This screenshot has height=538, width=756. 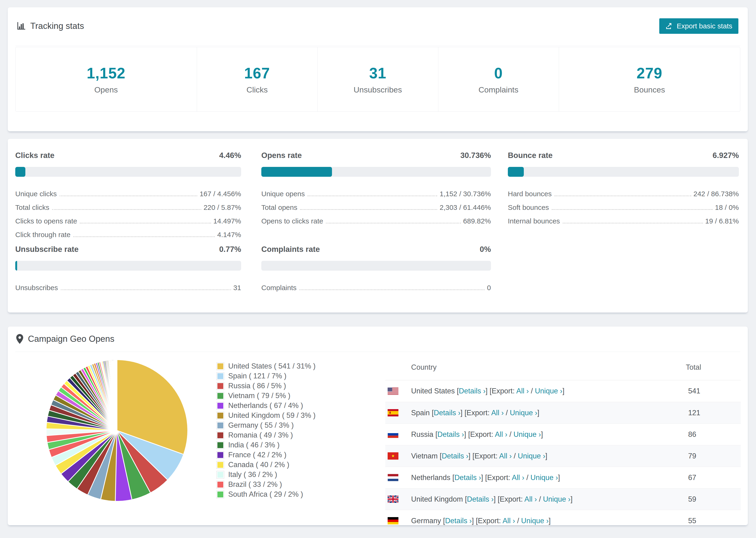 What do you see at coordinates (465, 194) in the screenshot?
I see `opens-rate-row-value: 1,152 / 30.736%` at bounding box center [465, 194].